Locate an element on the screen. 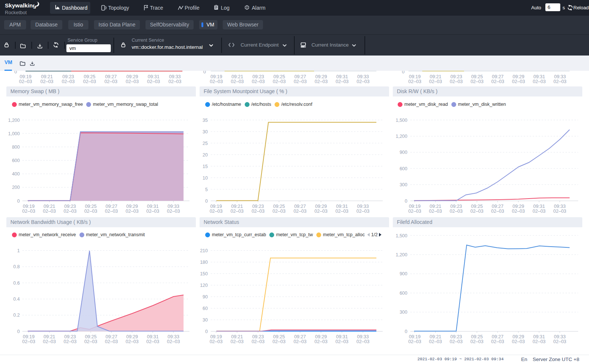 This screenshot has height=364, width=589. svg-text: 180 is located at coordinates (204, 262).